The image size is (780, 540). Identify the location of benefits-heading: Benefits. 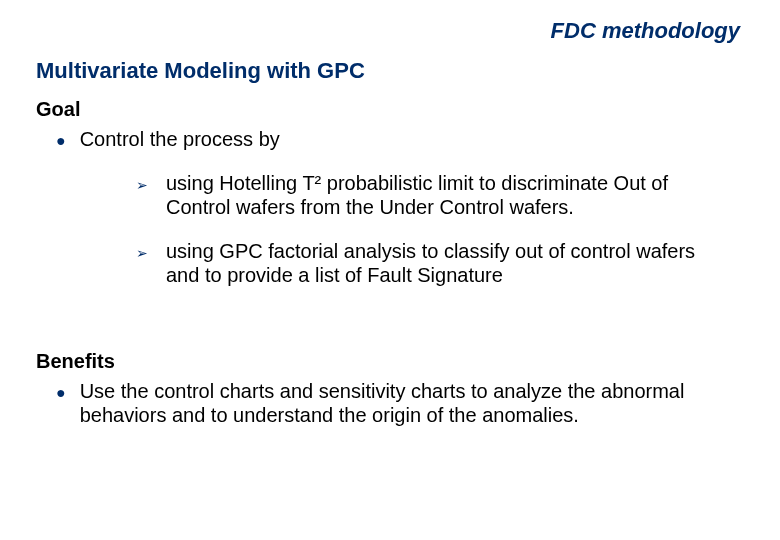
(393, 362).